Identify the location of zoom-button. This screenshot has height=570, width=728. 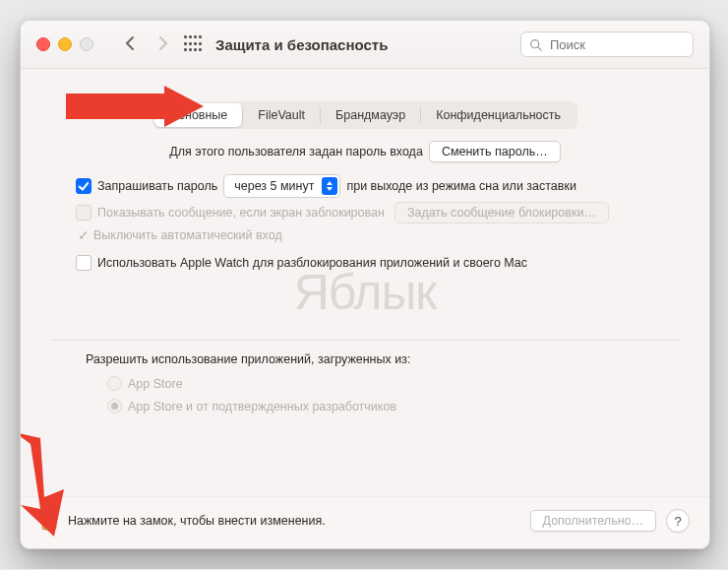
(87, 44).